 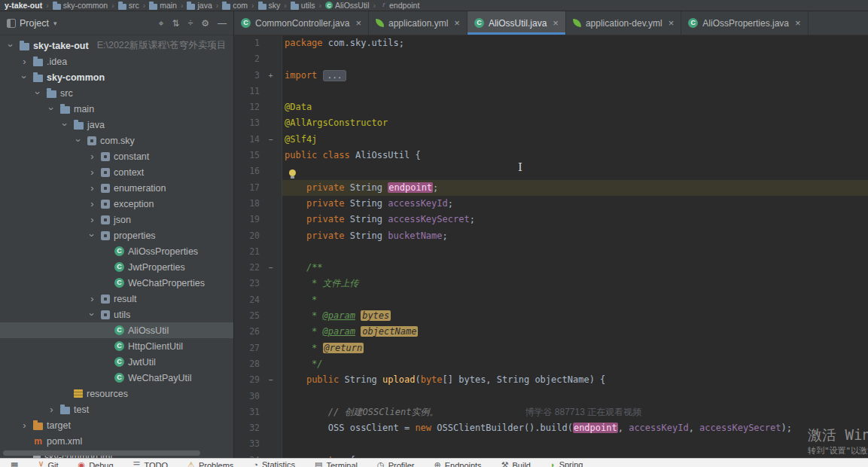 I want to click on statusbar-statistics: ◔Statistics, so click(x=274, y=464).